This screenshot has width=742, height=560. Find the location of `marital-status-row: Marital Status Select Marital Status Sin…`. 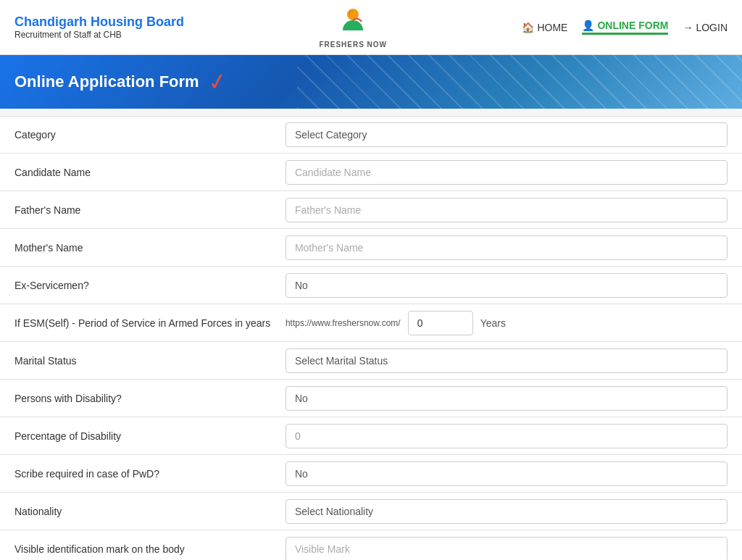

marital-status-row: Marital Status Select Marital Status Sin… is located at coordinates (371, 361).